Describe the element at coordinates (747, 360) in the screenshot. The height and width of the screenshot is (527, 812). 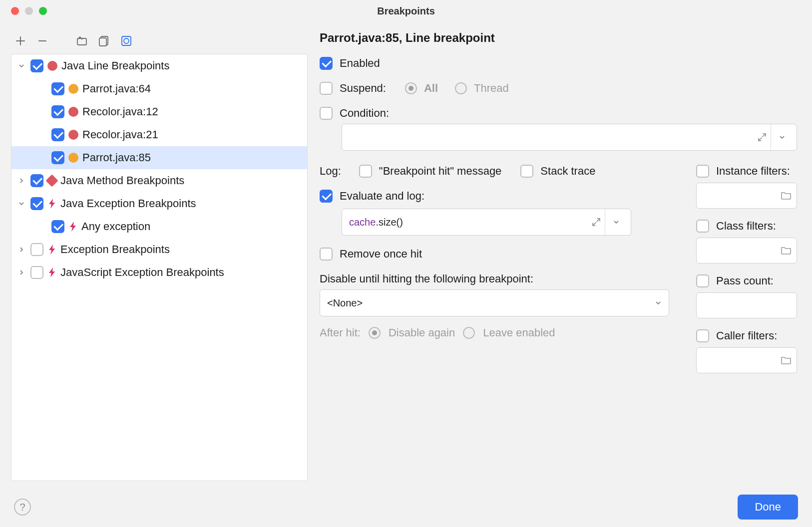
I see `caller-filters-input` at that location.